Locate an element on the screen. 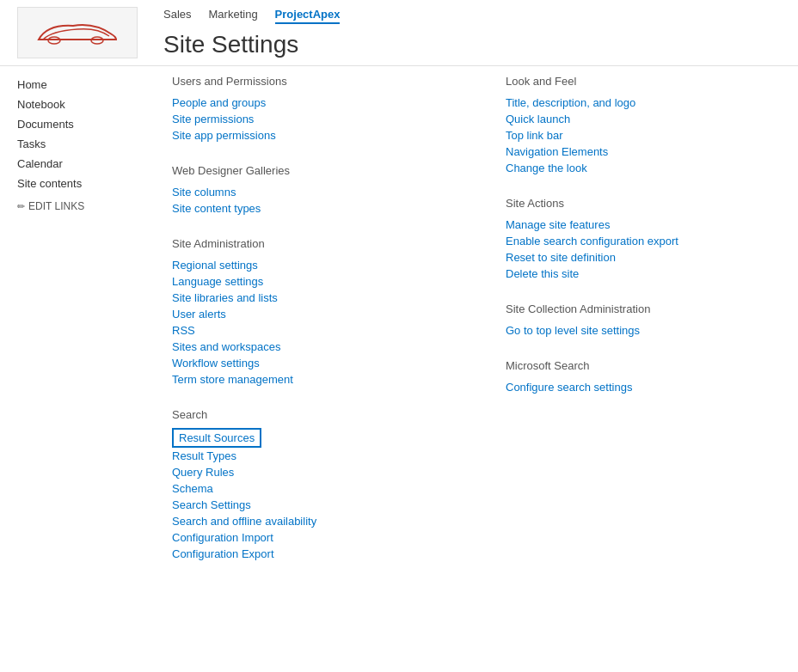  sidebar-item-site-contents: Site contents is located at coordinates (77, 184).